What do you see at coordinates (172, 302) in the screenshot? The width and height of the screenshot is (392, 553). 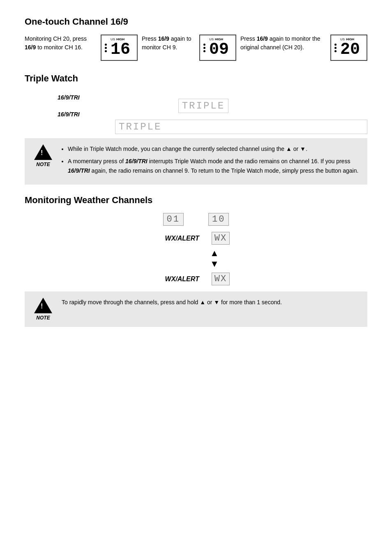 I see `weather-note-content: To rapidly move through the channels, pr…` at bounding box center [172, 302].